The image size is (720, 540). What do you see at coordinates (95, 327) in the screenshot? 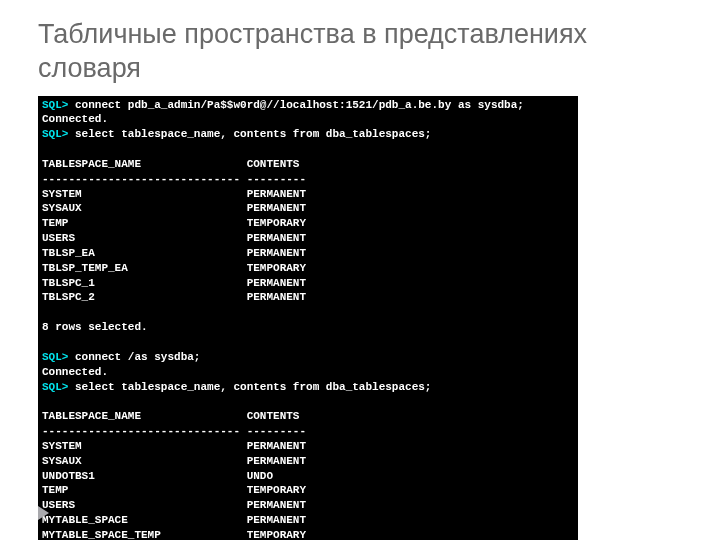
I see `rows-selected-1: 8 rows selected.` at bounding box center [95, 327].